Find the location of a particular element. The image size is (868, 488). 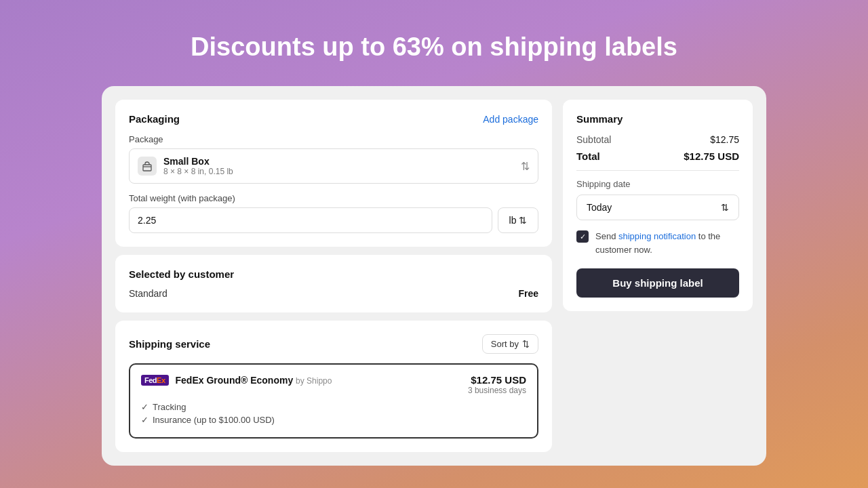

feature-insurance: ✓ Insurance (up to $100.00 USD) is located at coordinates (334, 420).